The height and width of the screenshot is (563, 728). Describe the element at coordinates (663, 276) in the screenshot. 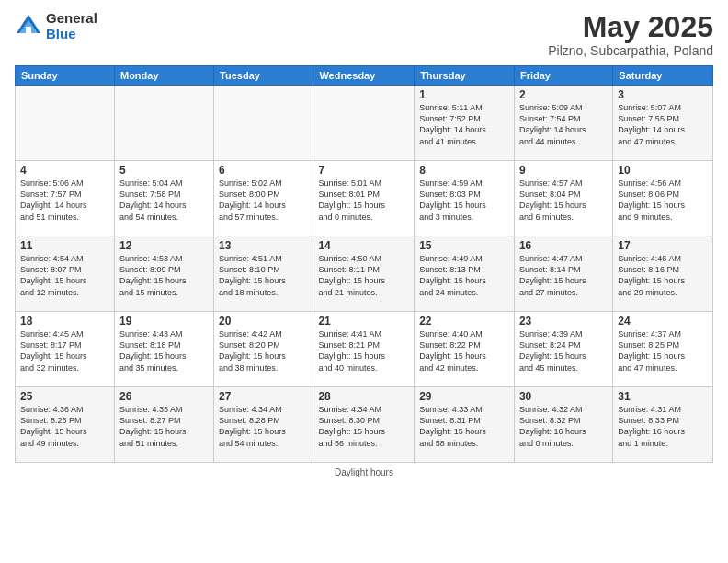

I see `day-info: Sunrise: 4:46 AM Sunset: 8:16 PM Dayligh…` at that location.